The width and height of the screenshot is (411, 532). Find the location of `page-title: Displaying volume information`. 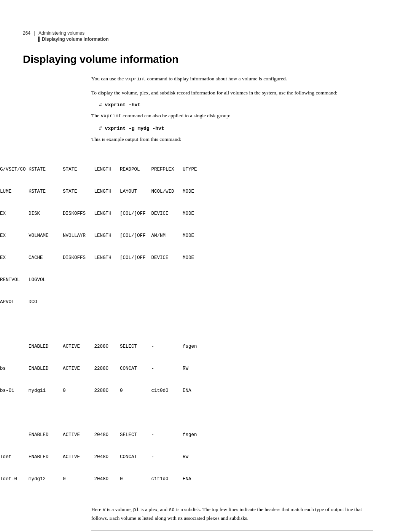

page-title: Displaying volume information is located at coordinates (206, 59).